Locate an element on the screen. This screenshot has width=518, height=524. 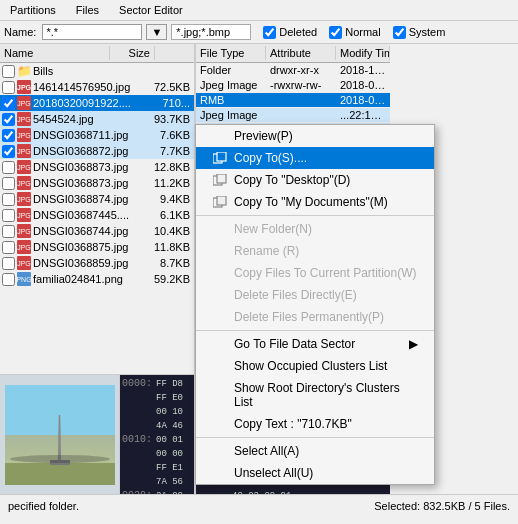
ctx-copy-desktop: Copy To "Desktop"(D) is located at coordinates (315, 180).